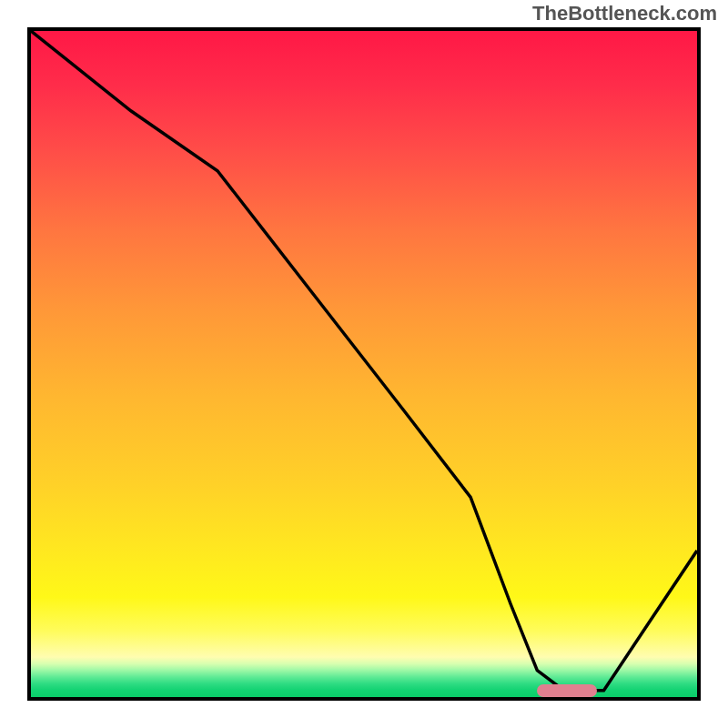 The height and width of the screenshot is (728, 728). Describe the element at coordinates (567, 691) in the screenshot. I see `optimal-range-marker` at that location.